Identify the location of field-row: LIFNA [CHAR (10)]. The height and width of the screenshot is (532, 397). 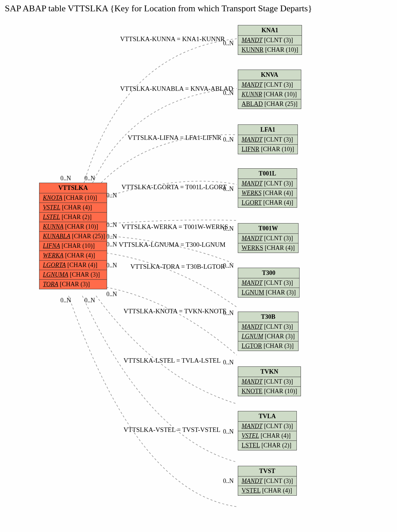
(73, 246).